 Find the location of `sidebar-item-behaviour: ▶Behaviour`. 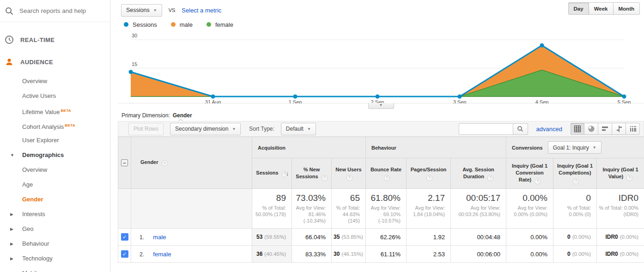

sidebar-item-behaviour: ▶Behaviour is located at coordinates (55, 244).